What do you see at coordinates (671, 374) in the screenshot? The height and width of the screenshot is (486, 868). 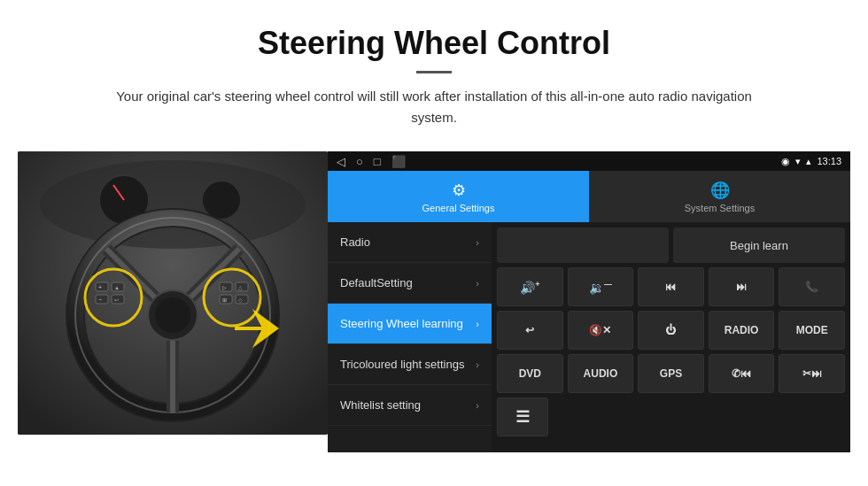 I see `control-row-4: DVD AUDIO GPS ✆⏮ ✂⏭` at bounding box center [671, 374].